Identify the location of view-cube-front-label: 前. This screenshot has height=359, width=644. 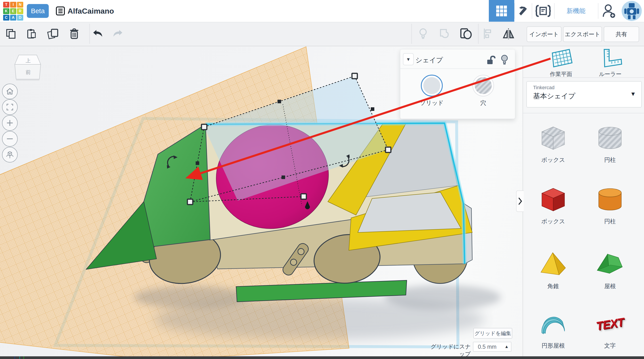
(28, 72).